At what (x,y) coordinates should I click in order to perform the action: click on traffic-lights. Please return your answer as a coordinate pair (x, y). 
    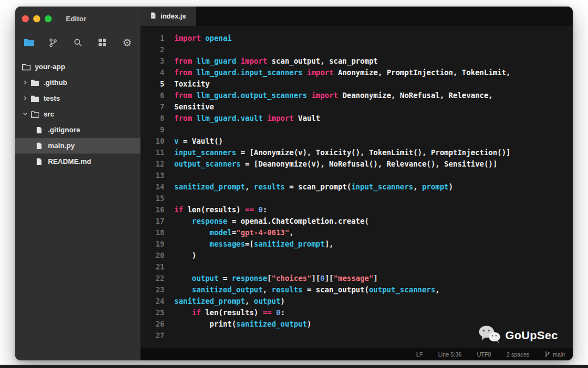
    Looking at the image, I should click on (37, 19).